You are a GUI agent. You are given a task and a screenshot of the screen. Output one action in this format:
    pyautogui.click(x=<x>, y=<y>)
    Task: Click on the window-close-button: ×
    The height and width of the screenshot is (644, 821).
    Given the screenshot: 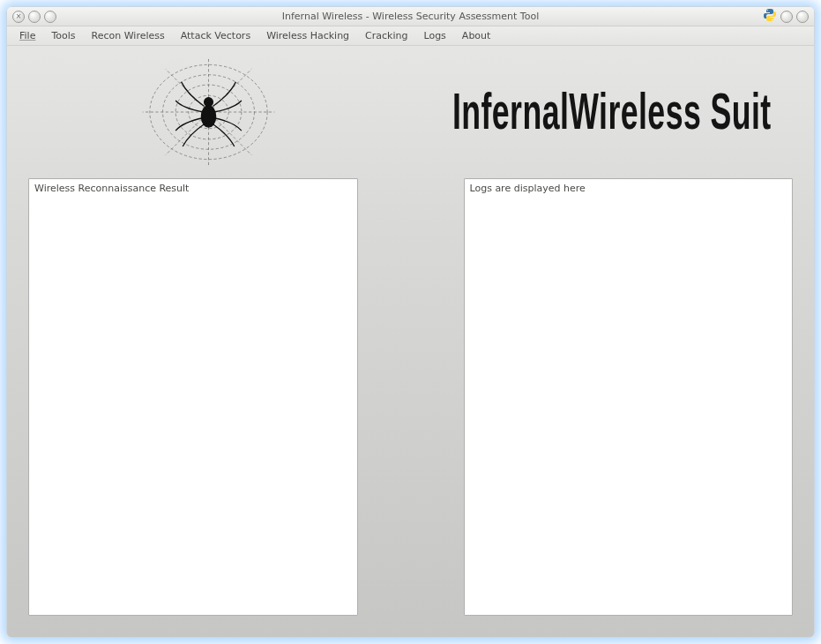 What is the action you would take?
    pyautogui.click(x=19, y=17)
    